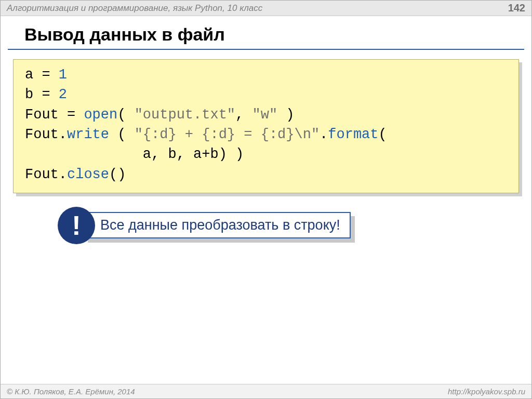  I want to click on code-text: a =, so click(42, 75).